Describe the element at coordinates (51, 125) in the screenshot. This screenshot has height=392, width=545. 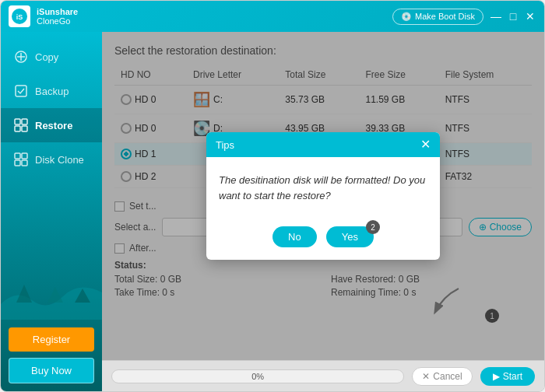
I see `sidebar-item-restore: Restore` at that location.